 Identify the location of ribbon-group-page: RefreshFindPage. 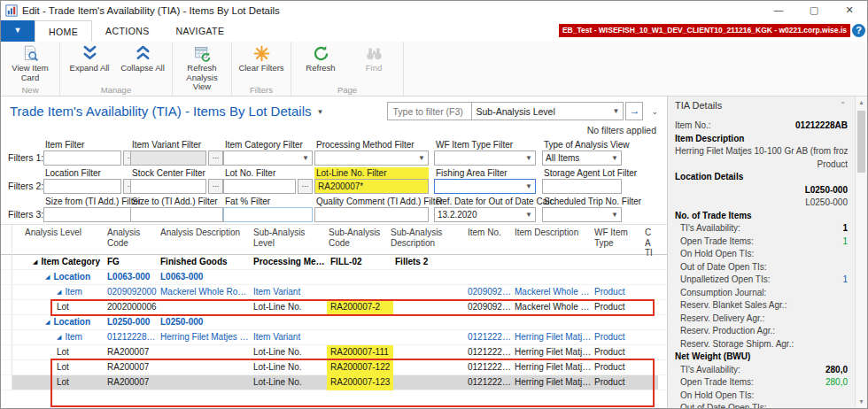
(347, 69).